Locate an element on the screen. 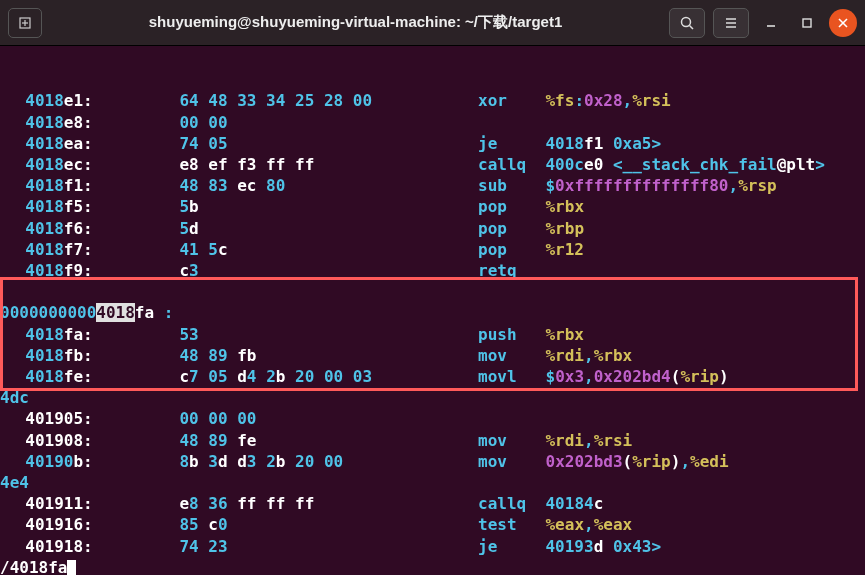  close-button is located at coordinates (843, 23).